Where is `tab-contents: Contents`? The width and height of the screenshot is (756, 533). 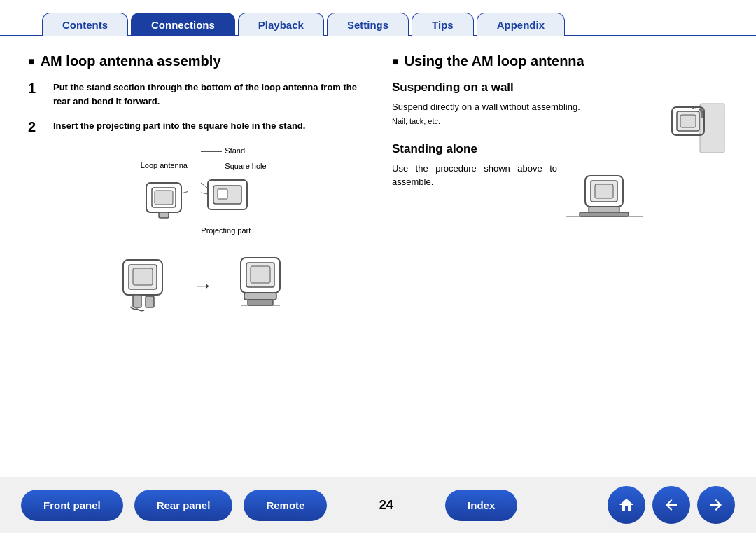 tab-contents: Contents is located at coordinates (85, 25).